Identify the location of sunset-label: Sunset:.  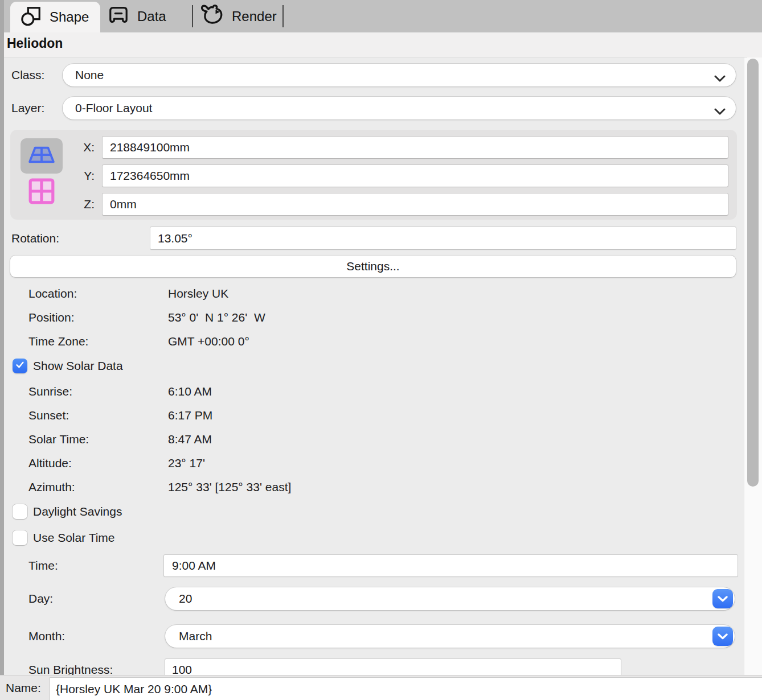
(49, 415).